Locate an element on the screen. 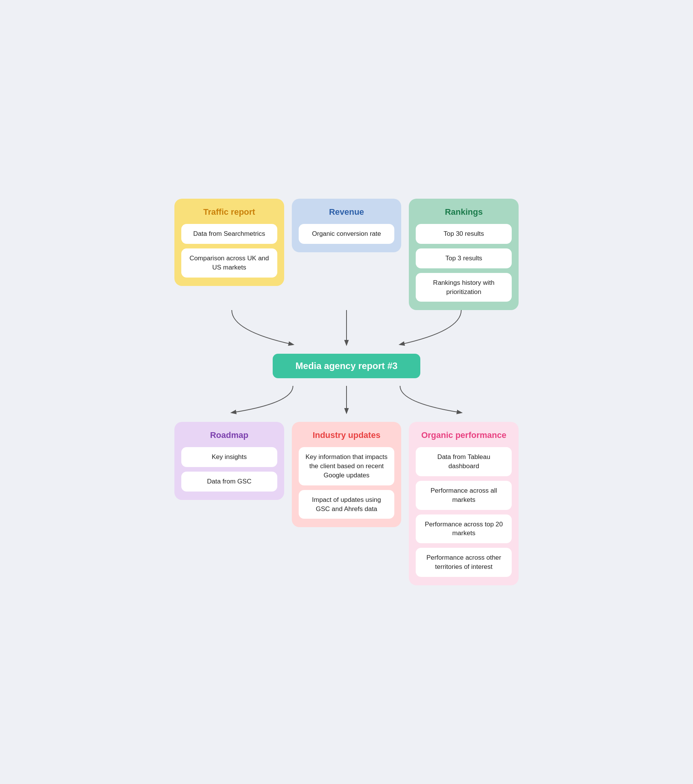 Image resolution: width=693 pixels, height=784 pixels. traffic-item-2: Comparison across UK and US markets is located at coordinates (229, 263).